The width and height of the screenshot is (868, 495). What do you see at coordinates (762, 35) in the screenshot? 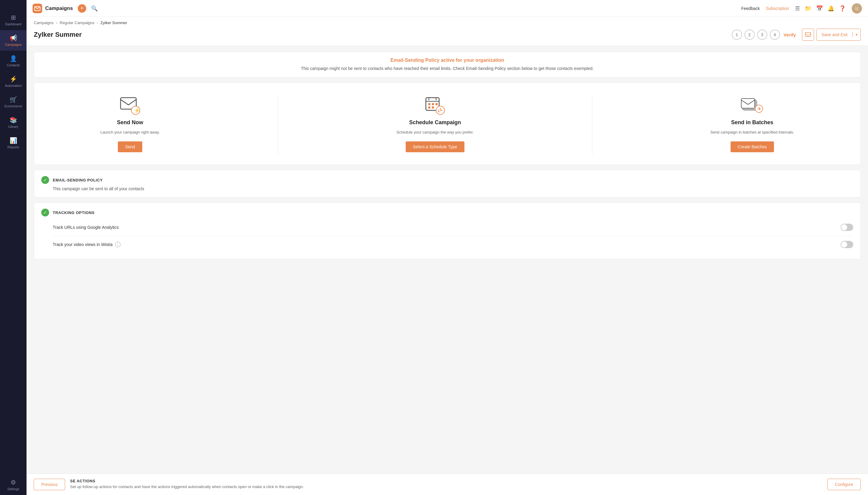
I see `step-3: 3` at bounding box center [762, 35].